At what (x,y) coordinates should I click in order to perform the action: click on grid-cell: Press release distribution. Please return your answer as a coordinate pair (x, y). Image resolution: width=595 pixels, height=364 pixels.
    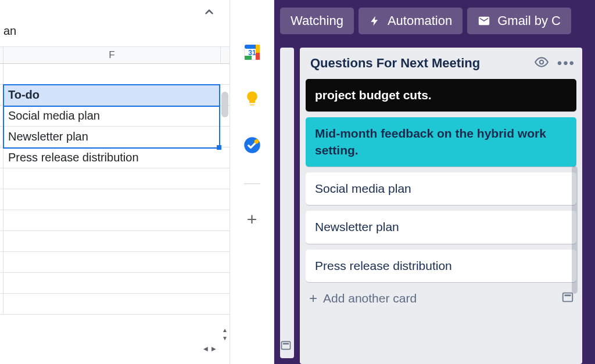
    Looking at the image, I should click on (112, 158).